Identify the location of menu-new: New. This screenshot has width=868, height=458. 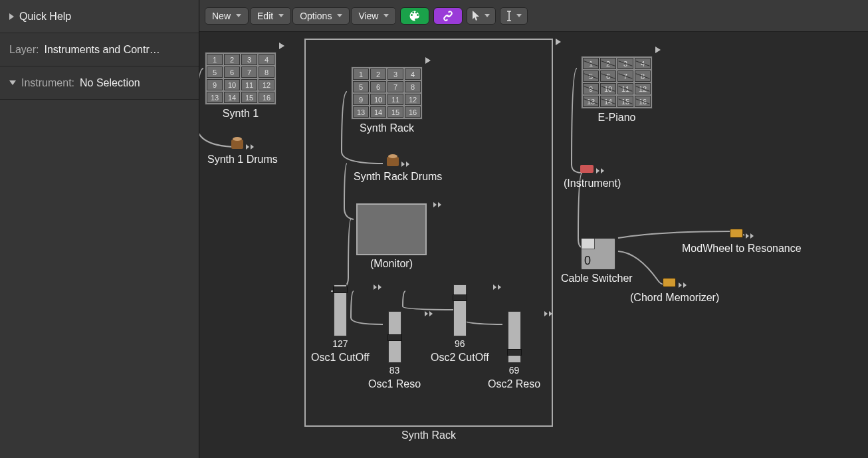
(227, 16).